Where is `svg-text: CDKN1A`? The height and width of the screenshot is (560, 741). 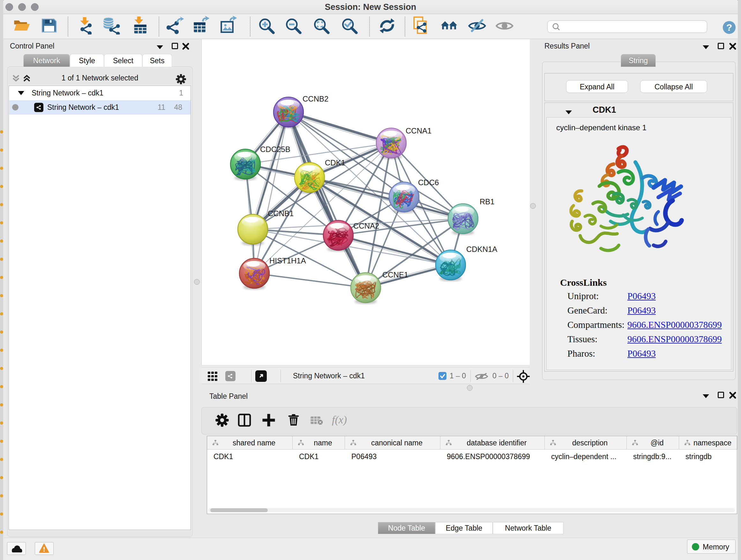
svg-text: CDKN1A is located at coordinates (482, 249).